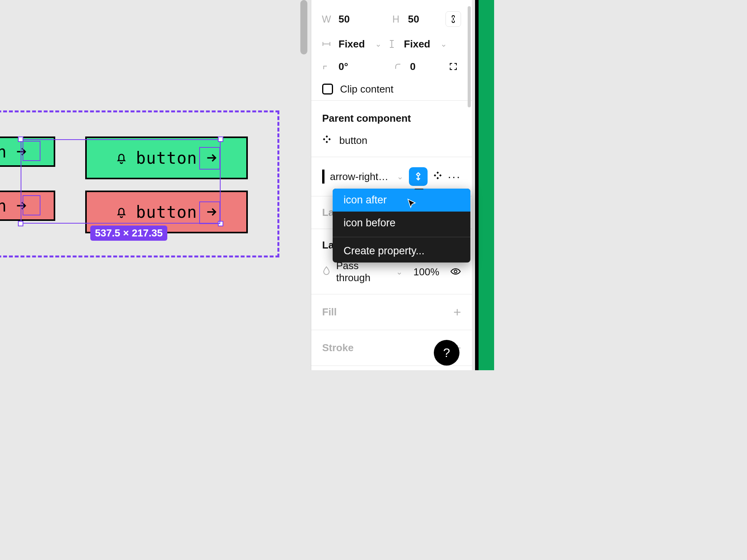  What do you see at coordinates (304, 27) in the screenshot?
I see `canvas-scrollbar` at bounding box center [304, 27].